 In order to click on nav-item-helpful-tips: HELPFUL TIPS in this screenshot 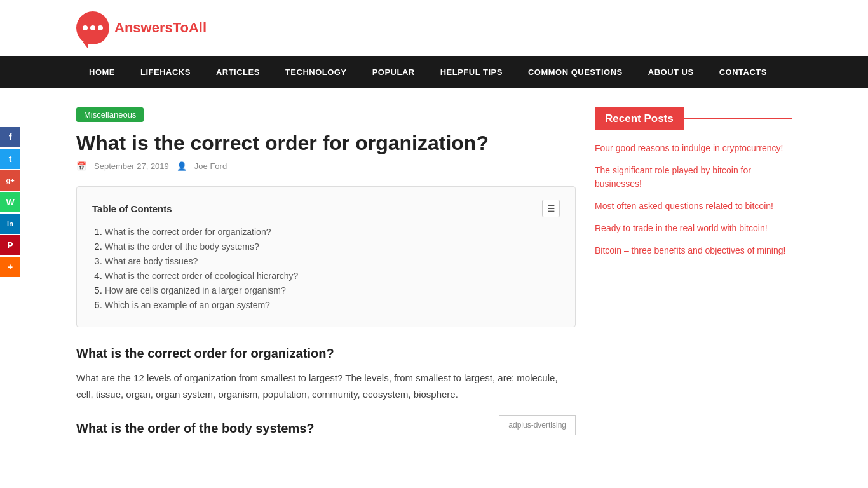, I will do `click(471, 72)`.